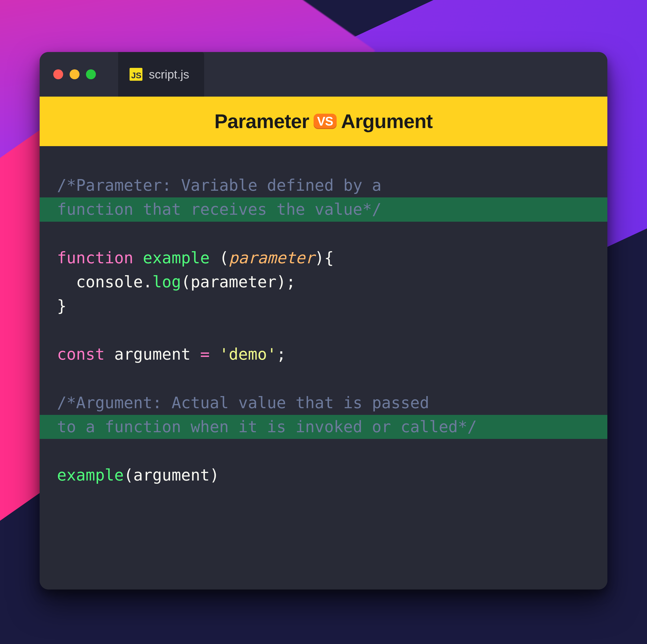 The image size is (647, 644). I want to click on indent, so click(66, 282).